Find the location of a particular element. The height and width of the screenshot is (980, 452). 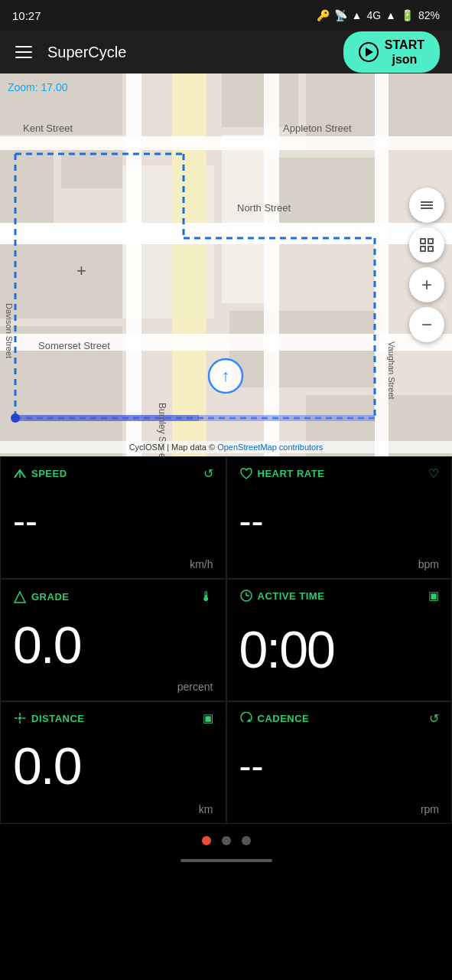

metric-cad-label: CADENCE is located at coordinates (275, 719).